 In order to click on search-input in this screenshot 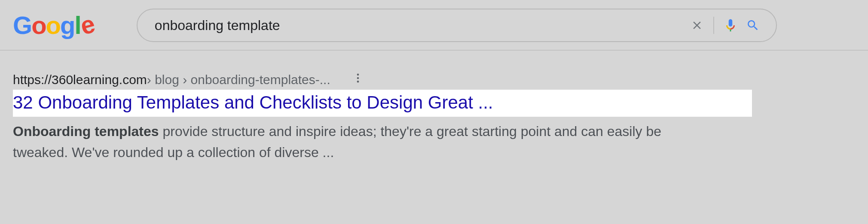, I will do `click(420, 26)`.